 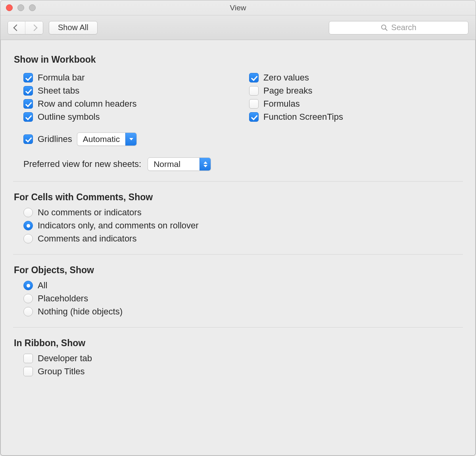 What do you see at coordinates (28, 312) in the screenshot?
I see `radio-objects-nothing` at bounding box center [28, 312].